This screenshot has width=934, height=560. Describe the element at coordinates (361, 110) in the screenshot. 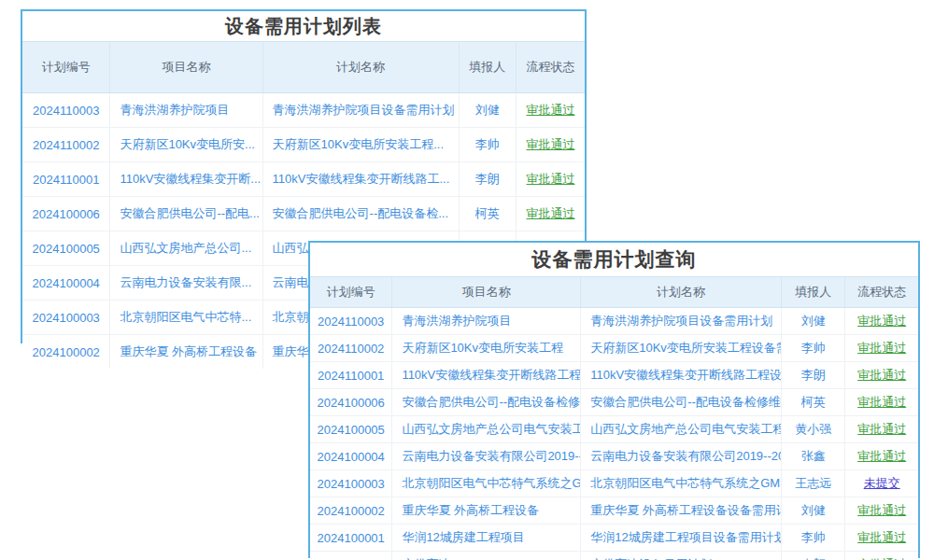

I see `plan-name-cell: 青海洪湖养护院项目设备需用计划` at that location.